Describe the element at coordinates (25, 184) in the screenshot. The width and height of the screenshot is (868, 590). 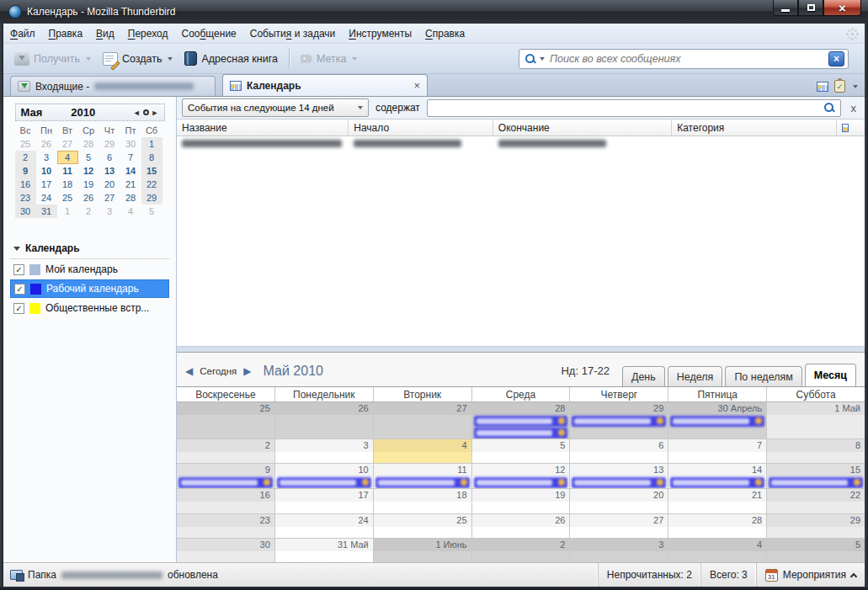
I see `mini-month-day-cell: 16` at that location.